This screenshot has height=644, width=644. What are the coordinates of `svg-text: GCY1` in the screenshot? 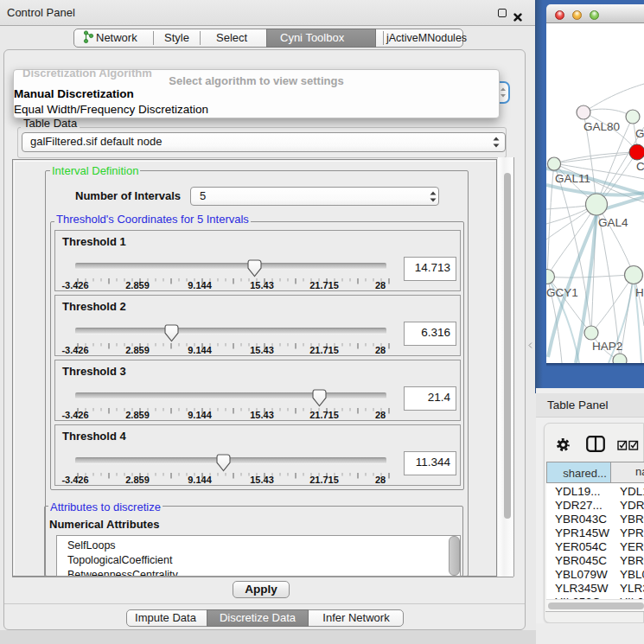 It's located at (562, 292).